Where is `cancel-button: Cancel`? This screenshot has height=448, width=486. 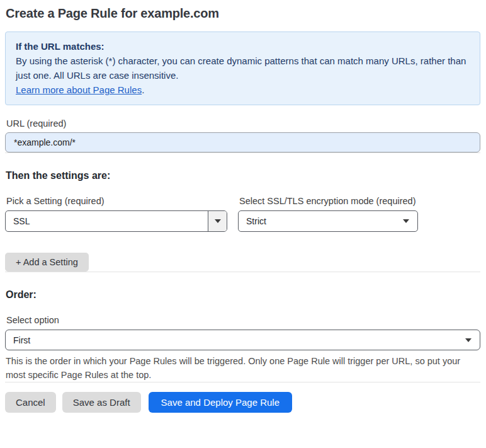 cancel-button: Cancel is located at coordinates (30, 402).